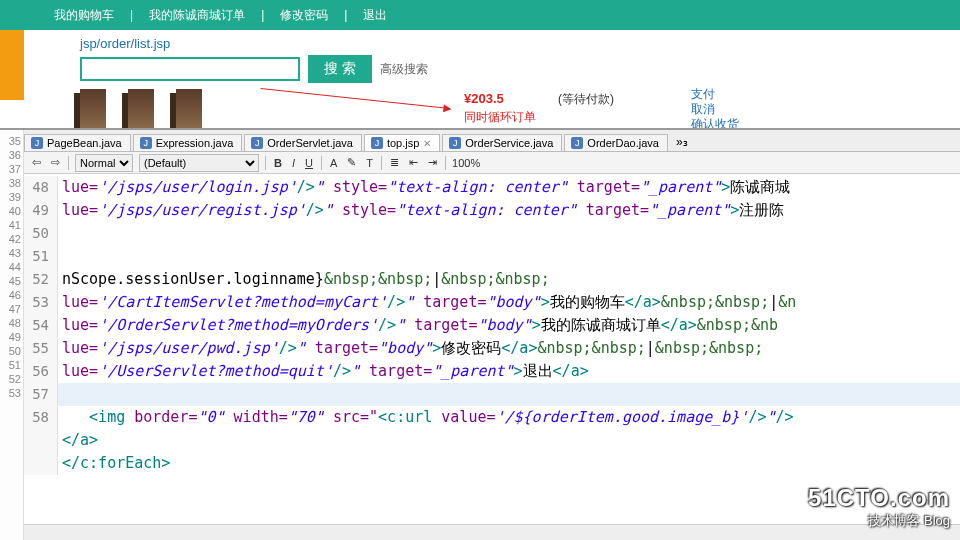  I want to click on editor-tab: JOrderServlet.java, so click(303, 142).